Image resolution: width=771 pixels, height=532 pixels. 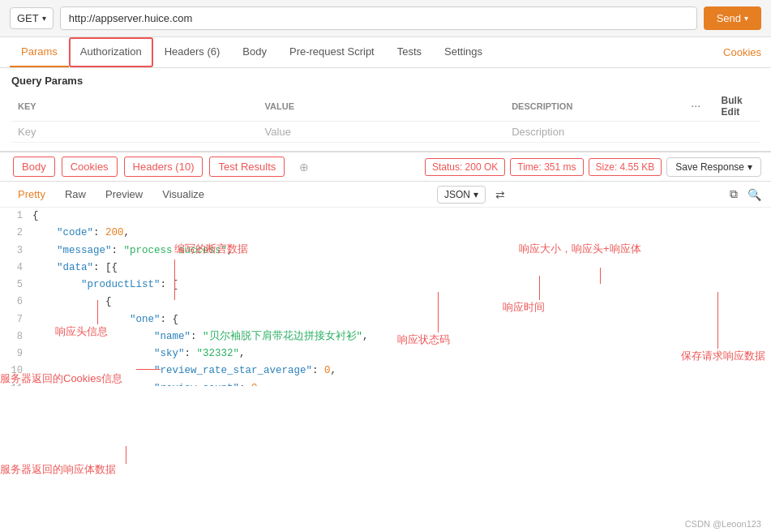 What do you see at coordinates (246, 167) in the screenshot?
I see `resp-tab-test-results: Test Results` at bounding box center [246, 167].